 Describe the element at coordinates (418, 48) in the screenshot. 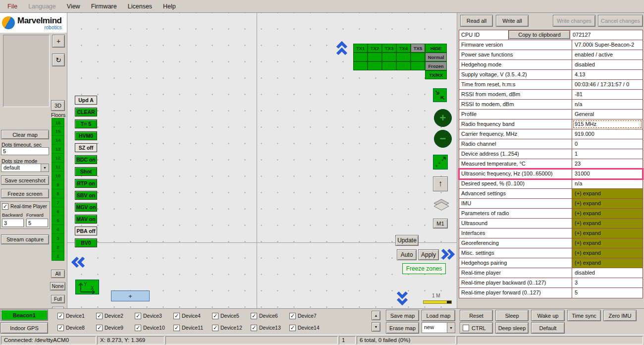

I see `tx5-cell: TX5` at that location.